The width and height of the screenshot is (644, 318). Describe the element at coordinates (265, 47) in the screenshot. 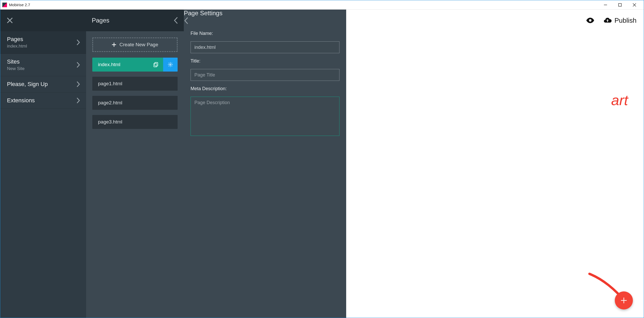

I see `file-name-input` at that location.